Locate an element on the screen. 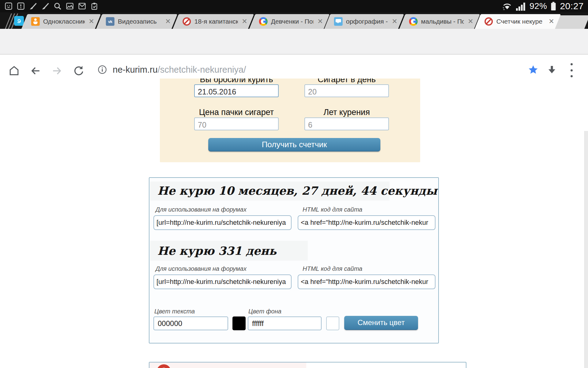  smoking-years-label: Лет курения is located at coordinates (347, 113).